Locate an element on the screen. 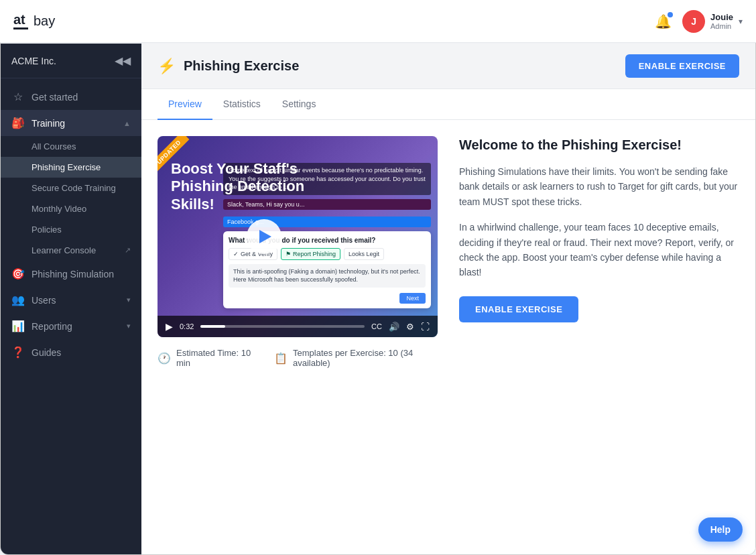  header-right: 🔔 J Jouie Admin ▾ is located at coordinates (698, 21).